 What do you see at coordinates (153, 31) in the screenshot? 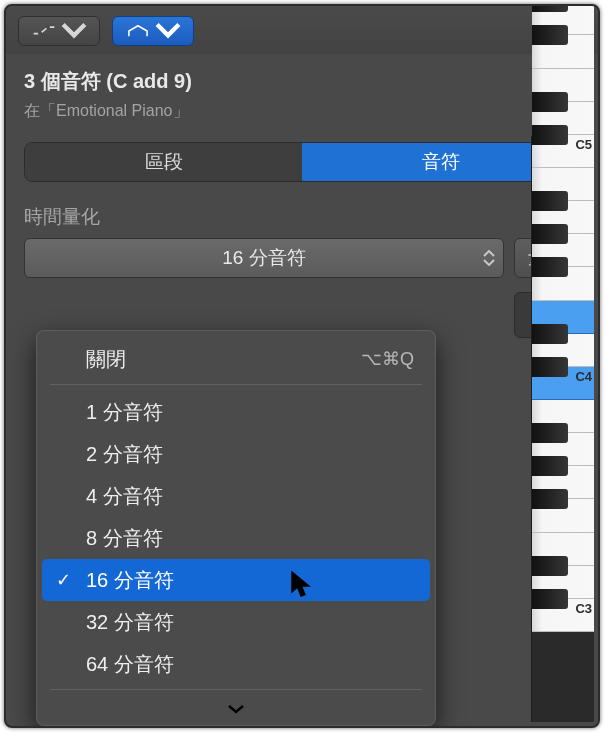
I see `midi-filter-button` at bounding box center [153, 31].